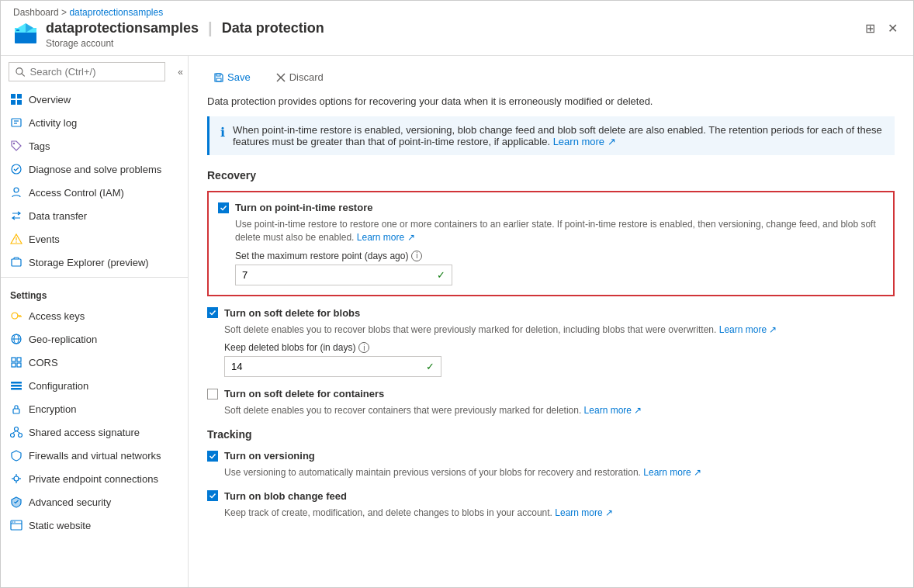  What do you see at coordinates (95, 169) in the screenshot?
I see `sidebar-item-diagnose: Diagnose and solve problems` at bounding box center [95, 169].